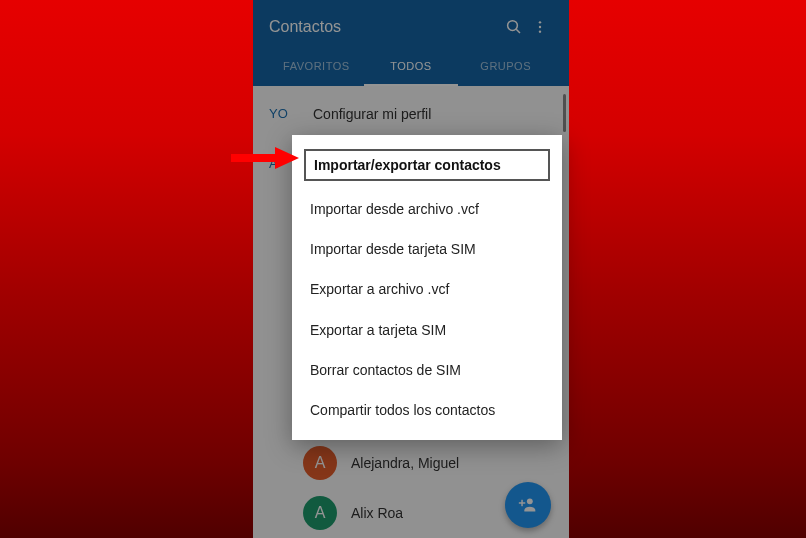 The width and height of the screenshot is (806, 538). I want to click on menu-item-delete-sim: Borrar contactos de SIM, so click(427, 370).